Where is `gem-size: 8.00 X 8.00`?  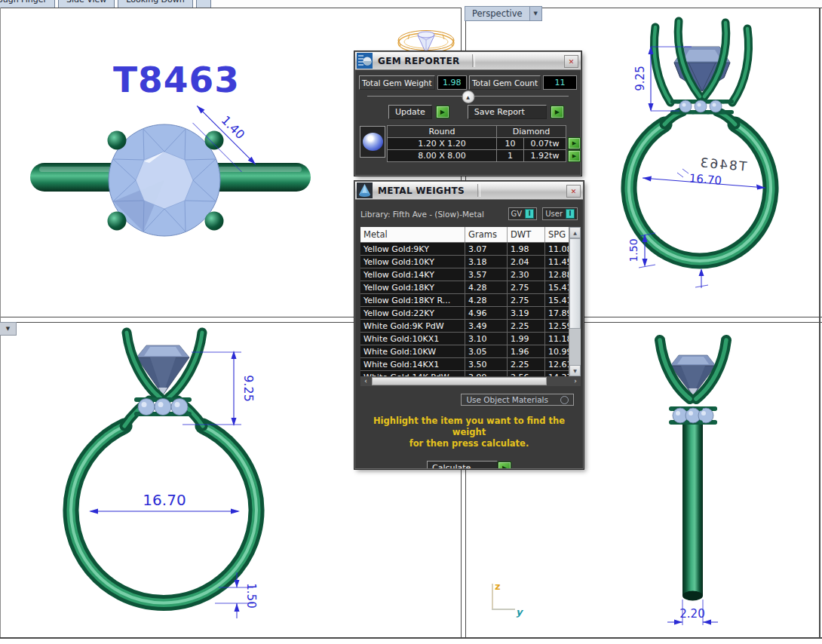
gem-size: 8.00 X 8.00 is located at coordinates (442, 155).